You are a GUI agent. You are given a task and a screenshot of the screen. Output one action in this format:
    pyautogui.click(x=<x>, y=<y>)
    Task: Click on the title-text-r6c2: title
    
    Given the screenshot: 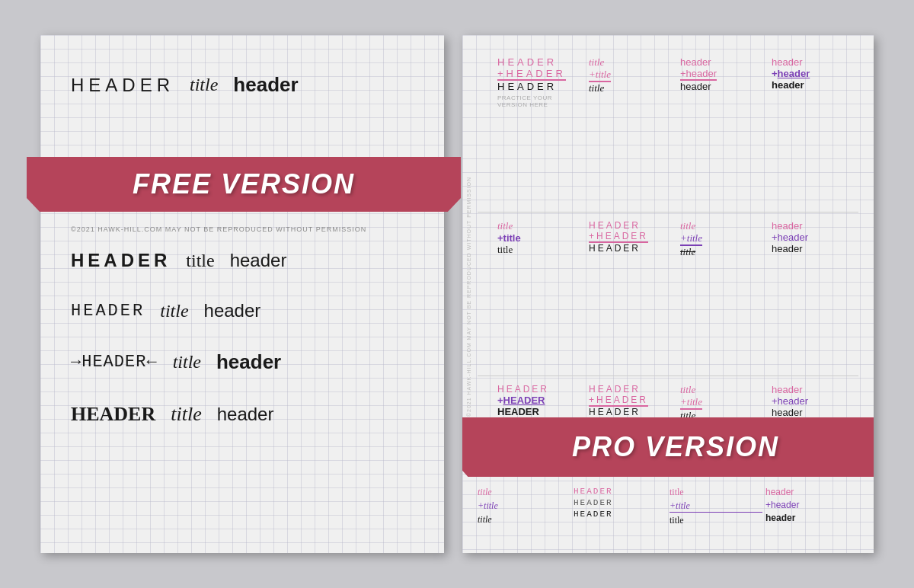 What is the action you would take?
    pyautogui.click(x=186, y=414)
    